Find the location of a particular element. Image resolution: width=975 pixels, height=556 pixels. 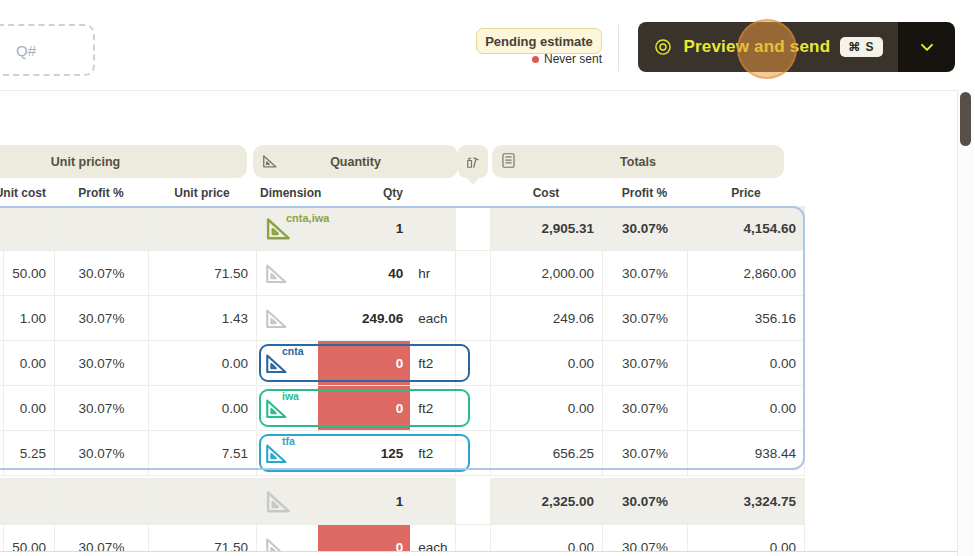

never-sent-dot-icon is located at coordinates (536, 60).